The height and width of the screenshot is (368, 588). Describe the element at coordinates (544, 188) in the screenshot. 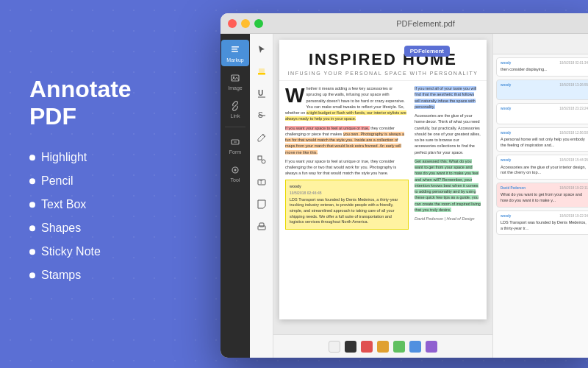

I see `comment-meta-6: David Pederson 10/5/2018 19:22:11` at that location.